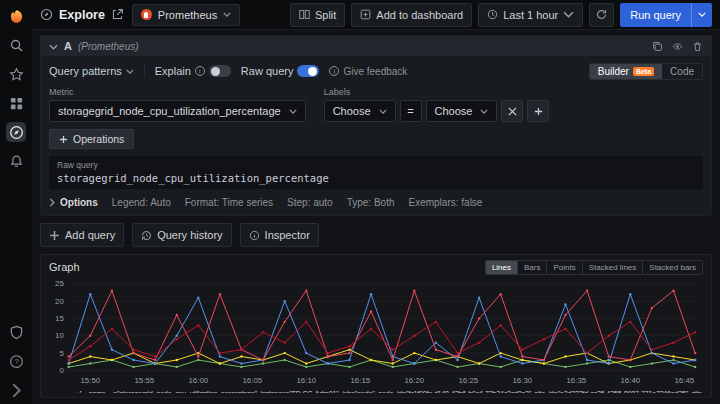 This screenshot has width=720, height=404. What do you see at coordinates (437, 111) in the screenshot?
I see `label-filters-row: Choose = Choose` at bounding box center [437, 111].